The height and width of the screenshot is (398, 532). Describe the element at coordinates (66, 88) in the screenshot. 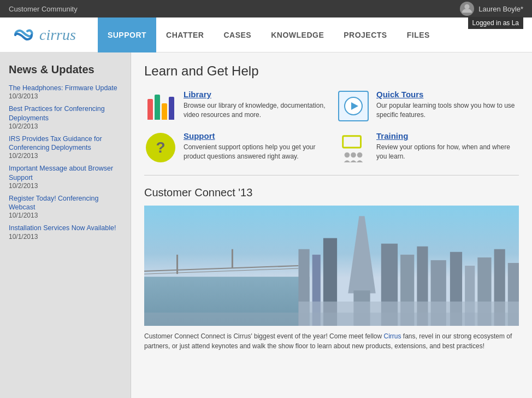

I see `news-link-0: The Headphones: Firmware Update` at that location.